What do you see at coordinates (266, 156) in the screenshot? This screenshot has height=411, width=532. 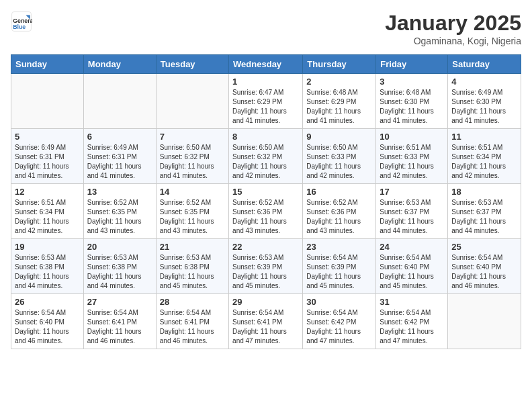 I see `calendar-cell: 8Sunrise: 6:50 AMSunset: 6:32 PMDaylight…` at bounding box center [266, 156].